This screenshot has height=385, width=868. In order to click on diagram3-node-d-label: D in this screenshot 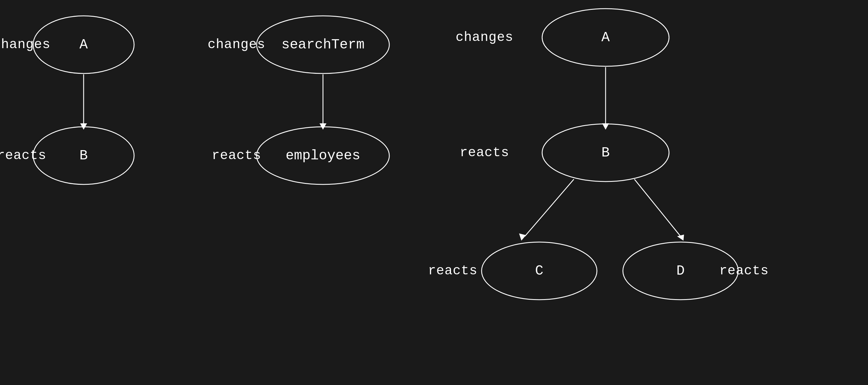, I will do `click(681, 271)`.